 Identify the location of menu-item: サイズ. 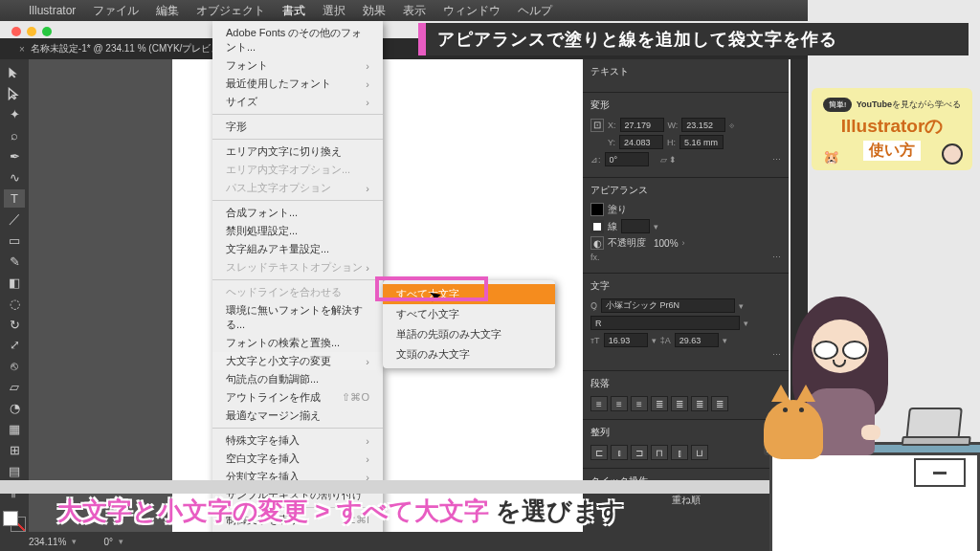
(298, 101).